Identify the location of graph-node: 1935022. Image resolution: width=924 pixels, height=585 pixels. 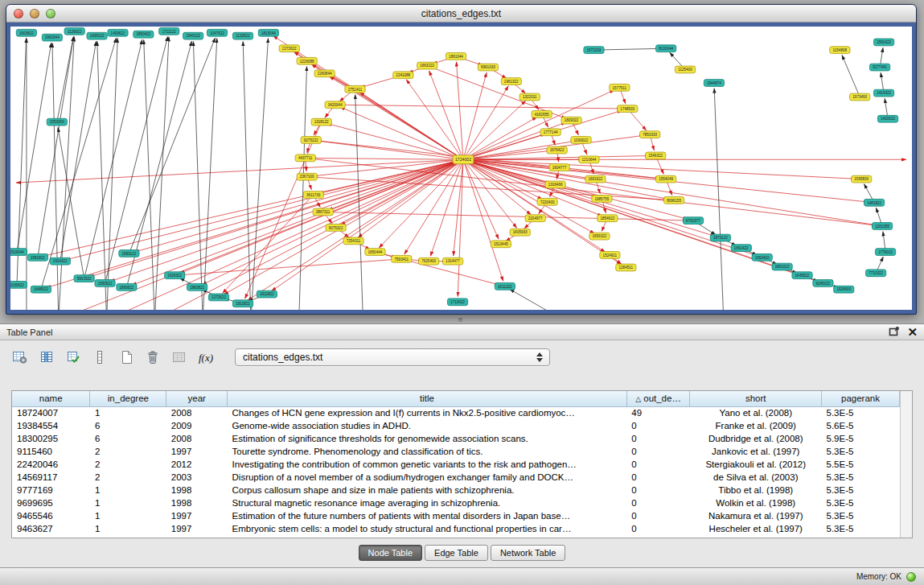
(97, 35).